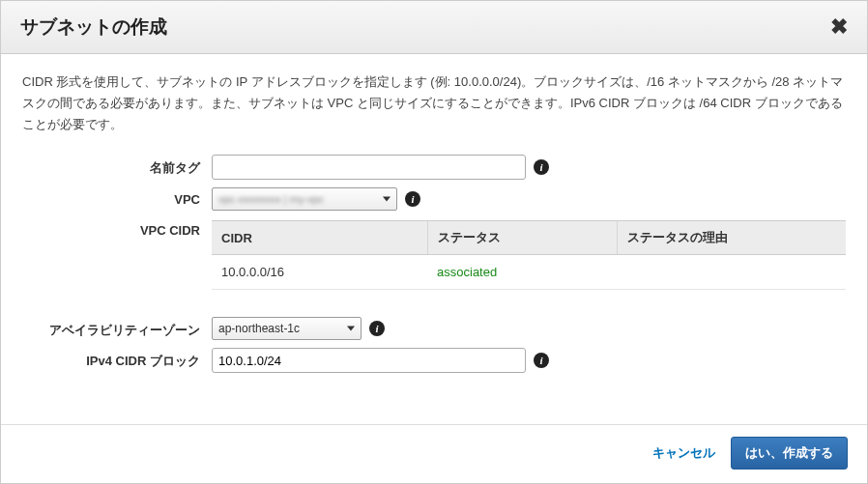 The height and width of the screenshot is (484, 868). Describe the element at coordinates (529, 199) in the screenshot. I see `control-vpc: vpc-xxxxxxxx | my-vpc i` at that location.